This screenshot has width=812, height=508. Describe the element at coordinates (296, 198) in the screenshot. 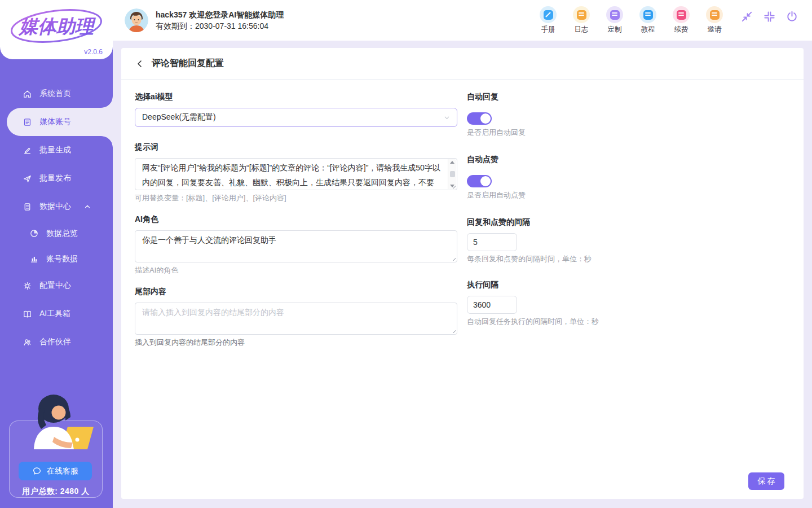

I see `prompt-helper: 可用替换变量：[标题]、[评论用户]、[评论内容]` at that location.